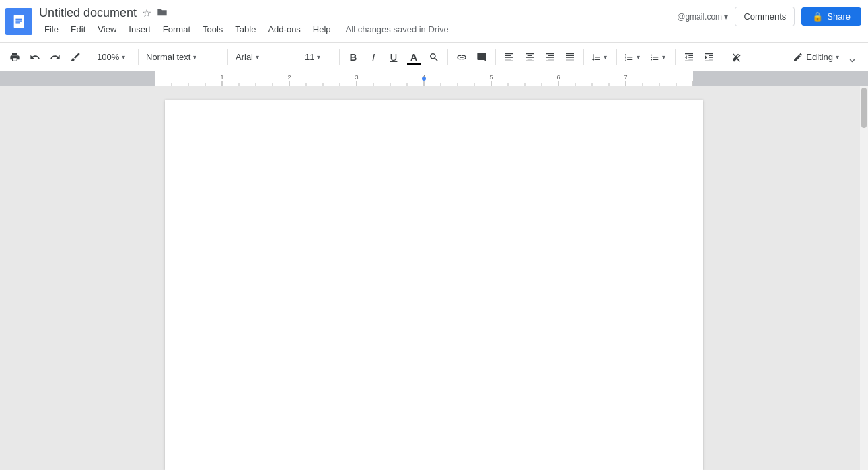  Describe the element at coordinates (35, 57) in the screenshot. I see `undo-button` at that location.